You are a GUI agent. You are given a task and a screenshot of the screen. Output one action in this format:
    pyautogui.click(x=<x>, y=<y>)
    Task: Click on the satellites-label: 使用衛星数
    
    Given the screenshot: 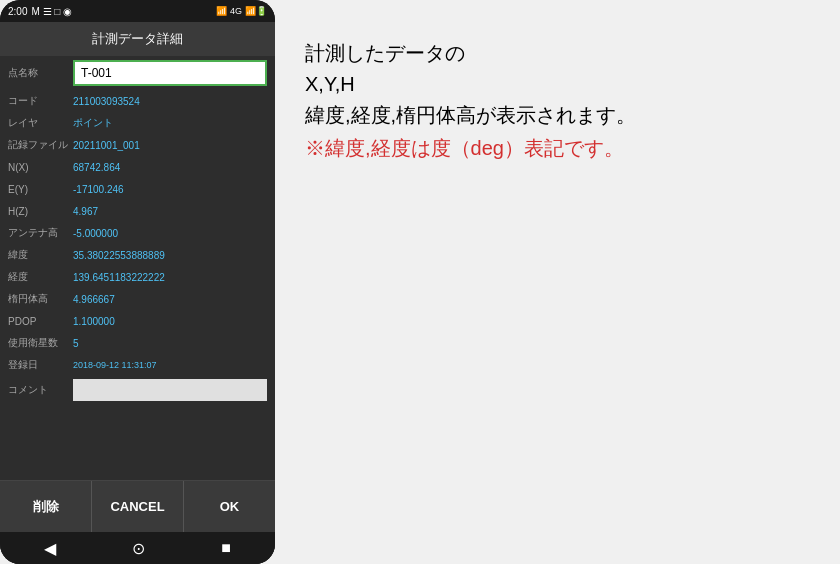 What is the action you would take?
    pyautogui.click(x=40, y=343)
    